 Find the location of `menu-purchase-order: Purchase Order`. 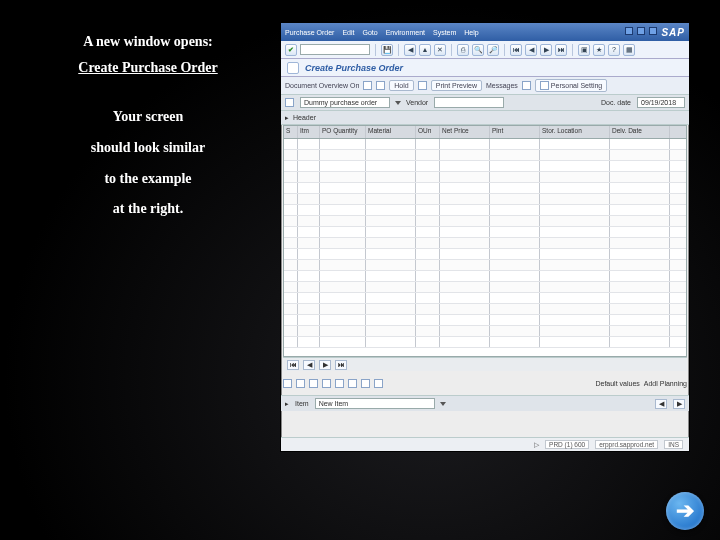

menu-purchase-order: Purchase Order is located at coordinates (310, 32).